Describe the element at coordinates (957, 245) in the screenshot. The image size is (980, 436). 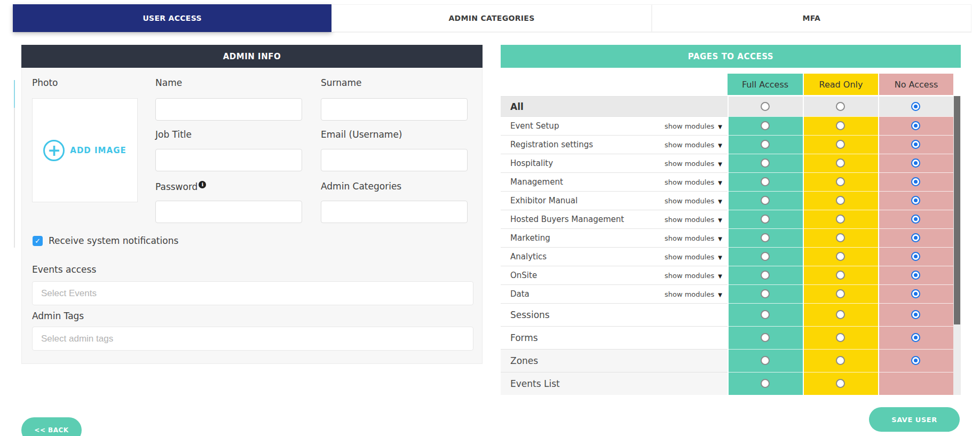
I see `table-scrollbar-track` at that location.